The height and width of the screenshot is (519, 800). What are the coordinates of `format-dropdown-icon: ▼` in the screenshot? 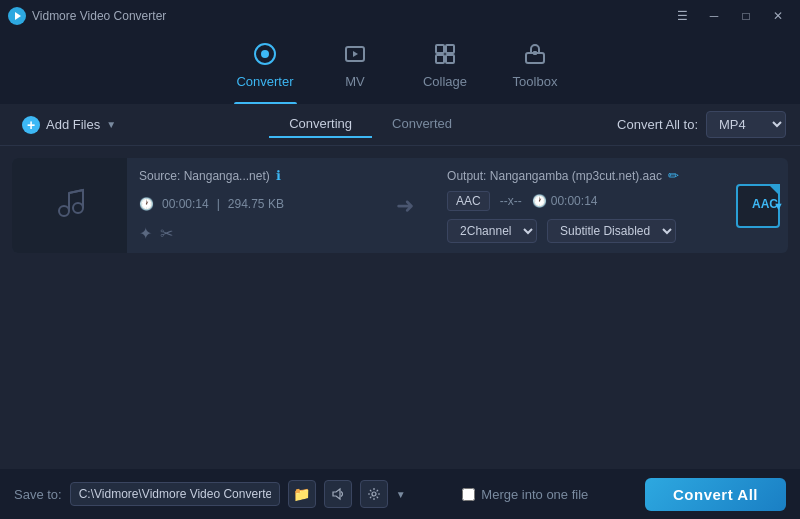 It's located at (778, 206).